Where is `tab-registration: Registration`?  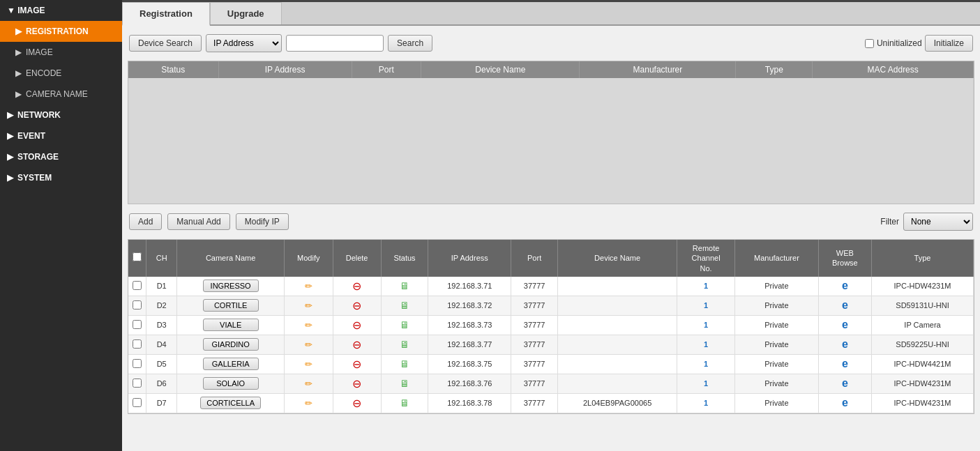
tab-registration: Registration is located at coordinates (166, 14).